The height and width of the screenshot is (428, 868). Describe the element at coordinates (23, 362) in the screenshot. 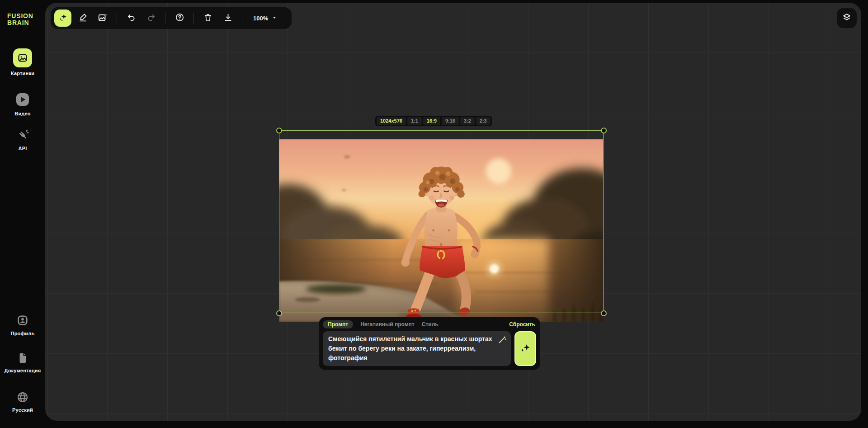

I see `sidebar-item-docs: Документация` at that location.